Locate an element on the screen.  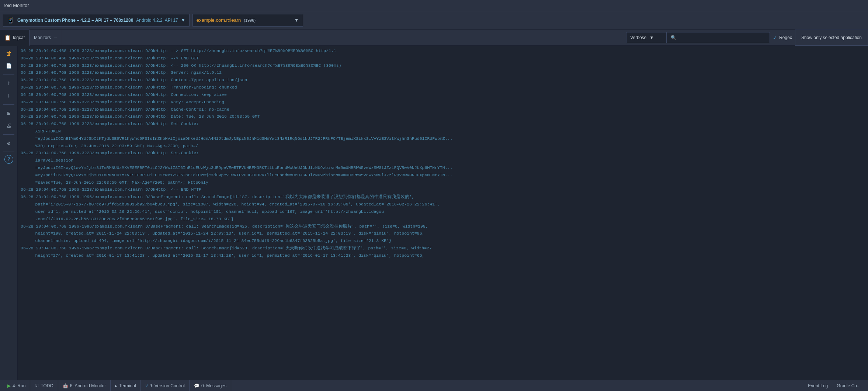
trash-icon: 🗑 is located at coordinates (9, 54).